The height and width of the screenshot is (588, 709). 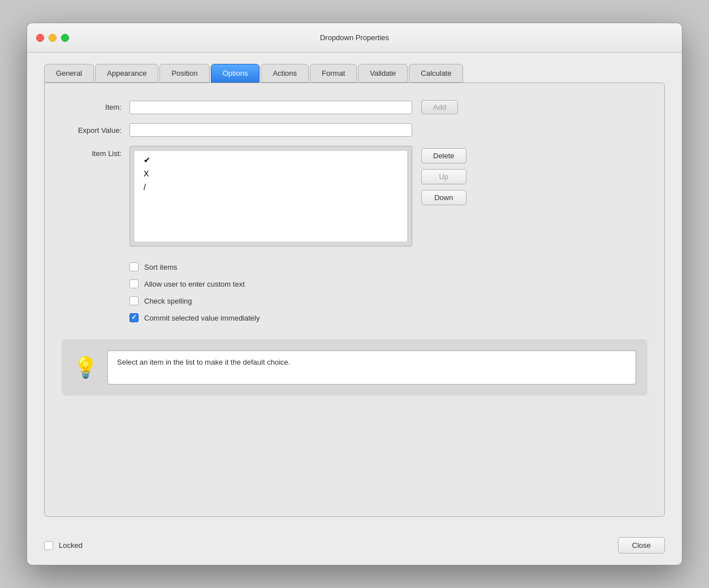 What do you see at coordinates (235, 74) in the screenshot?
I see `tab-options: Options` at bounding box center [235, 74].